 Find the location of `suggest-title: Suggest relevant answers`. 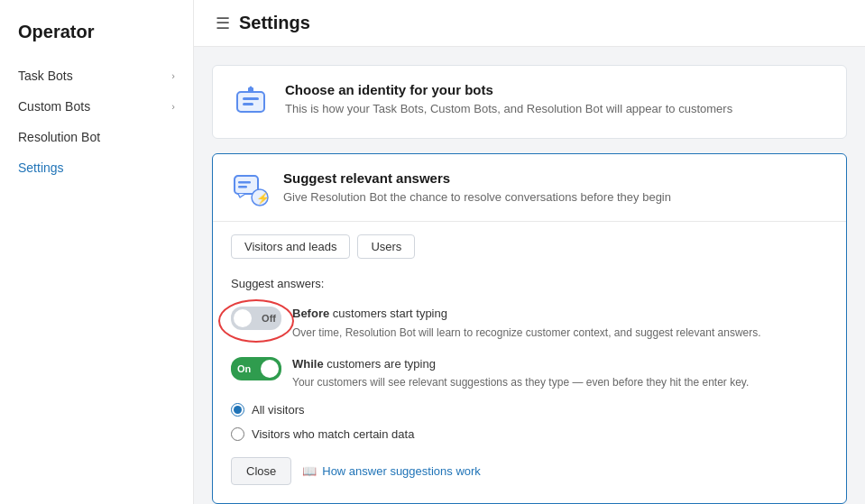

suggest-title: Suggest relevant answers is located at coordinates (477, 179).